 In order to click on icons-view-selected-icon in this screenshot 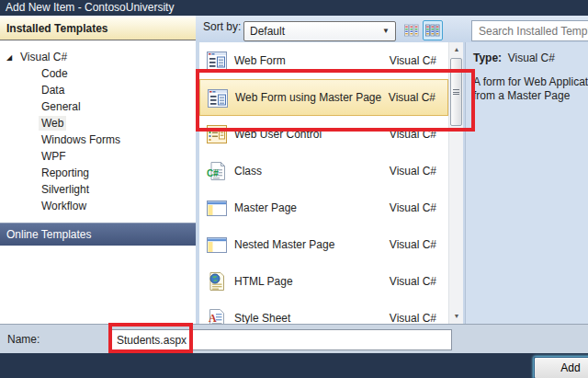, I will do `click(433, 30)`.